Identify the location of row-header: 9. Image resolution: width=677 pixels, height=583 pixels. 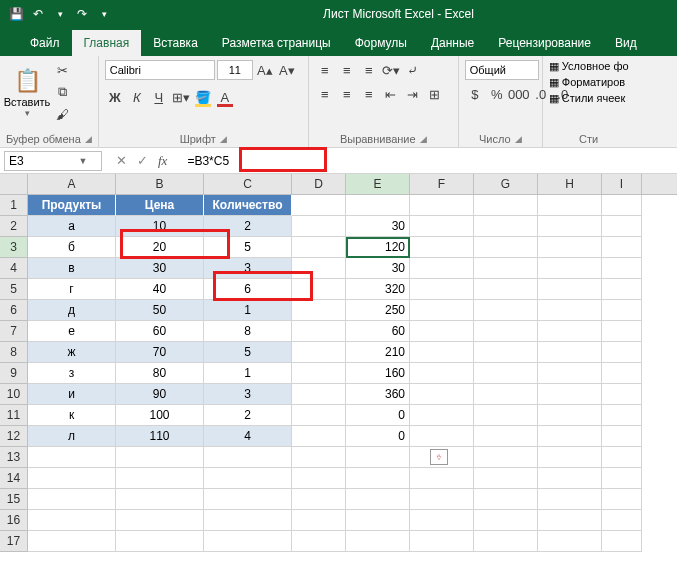
(14, 374).